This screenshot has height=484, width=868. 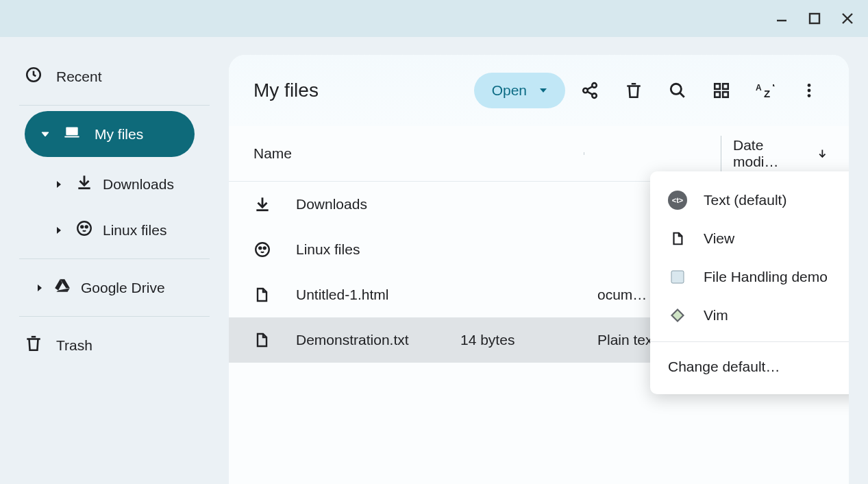 What do you see at coordinates (721, 90) in the screenshot?
I see `view-grid-button` at bounding box center [721, 90].